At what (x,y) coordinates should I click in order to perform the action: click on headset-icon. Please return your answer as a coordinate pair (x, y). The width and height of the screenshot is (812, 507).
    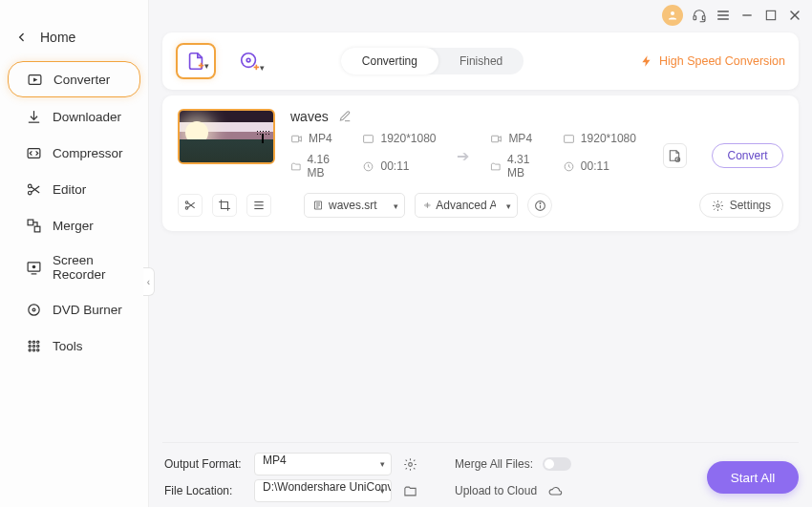
    Looking at the image, I should click on (699, 15).